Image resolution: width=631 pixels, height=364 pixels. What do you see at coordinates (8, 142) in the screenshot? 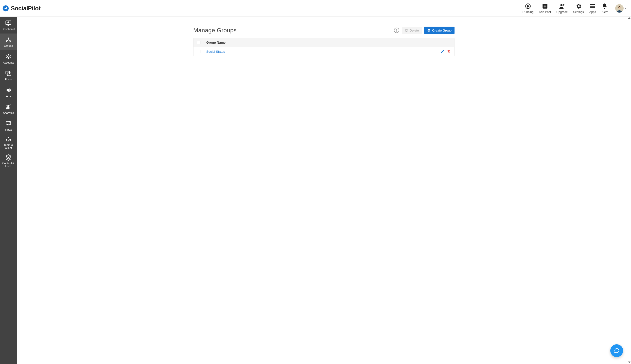
I see `sidebar-item-team-client: Team & Client` at bounding box center [8, 142].